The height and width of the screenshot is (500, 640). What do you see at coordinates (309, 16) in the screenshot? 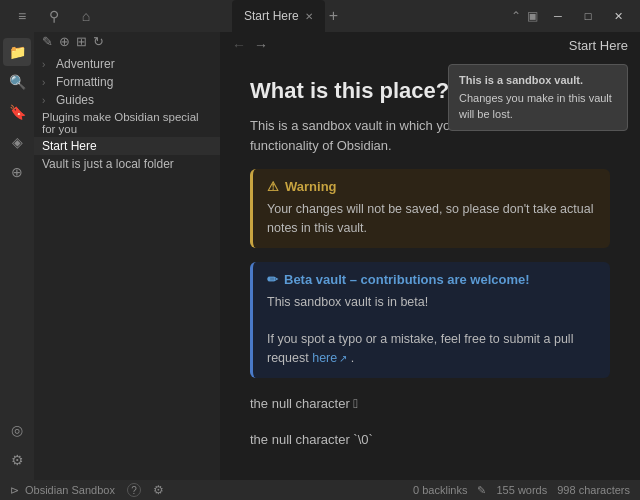
I see `tab-close-icon: ✕` at bounding box center [309, 16].